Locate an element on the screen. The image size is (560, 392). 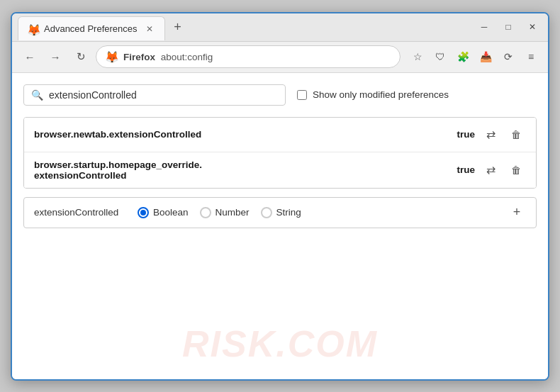
radio-number-circle is located at coordinates (206, 213).